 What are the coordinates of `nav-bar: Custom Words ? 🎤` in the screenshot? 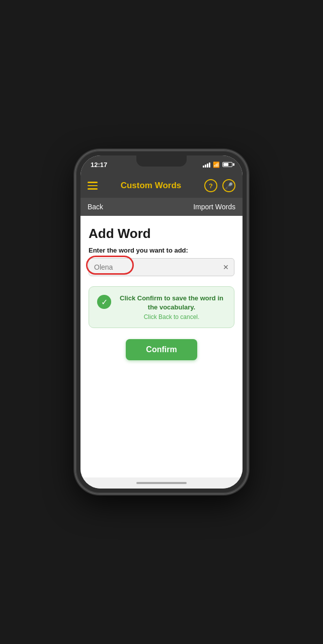 It's located at (162, 186).